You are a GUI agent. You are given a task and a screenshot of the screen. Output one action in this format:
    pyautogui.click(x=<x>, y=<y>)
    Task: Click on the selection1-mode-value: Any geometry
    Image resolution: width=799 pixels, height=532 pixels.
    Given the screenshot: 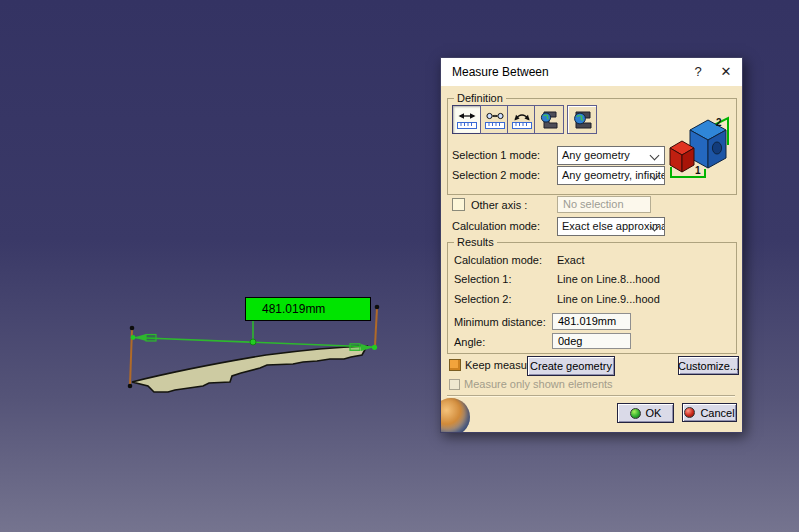 What is the action you would take?
    pyautogui.click(x=596, y=155)
    